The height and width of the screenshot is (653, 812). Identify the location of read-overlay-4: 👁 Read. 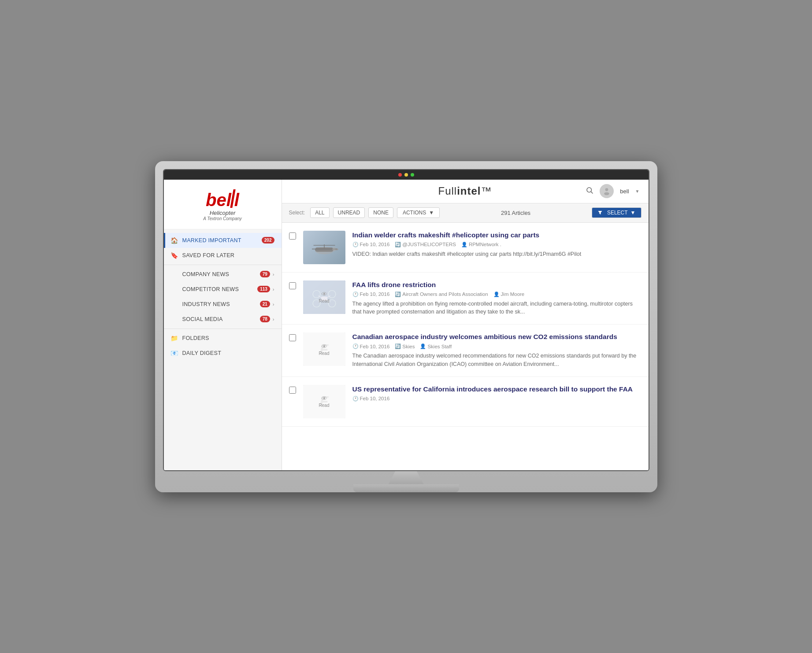
(324, 402).